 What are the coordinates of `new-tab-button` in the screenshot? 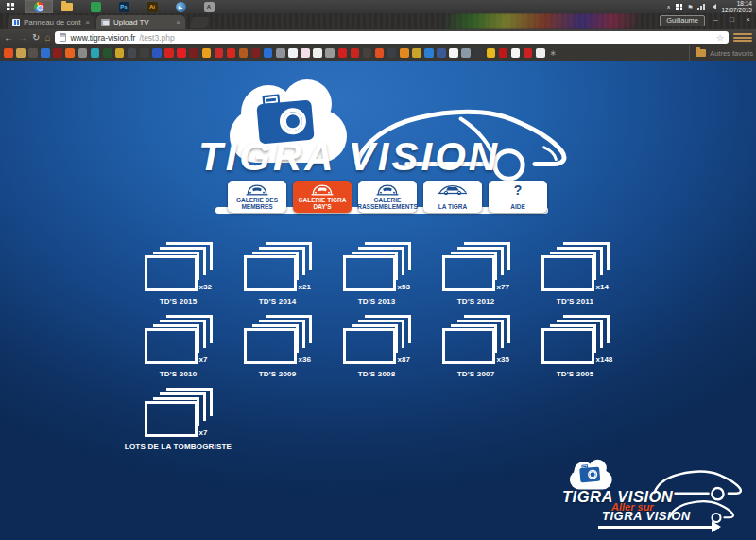 It's located at (199, 23).